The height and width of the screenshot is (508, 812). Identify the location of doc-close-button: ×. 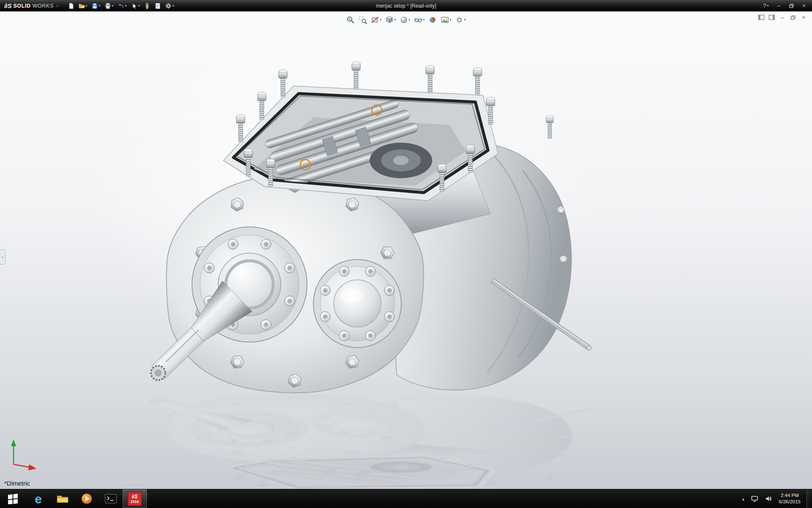
(804, 17).